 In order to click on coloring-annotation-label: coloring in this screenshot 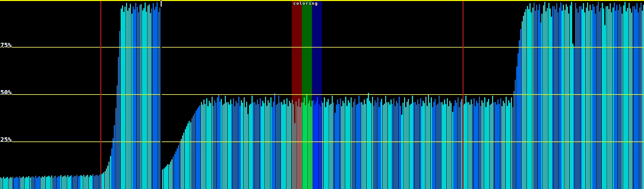, I will do `click(306, 3)`.